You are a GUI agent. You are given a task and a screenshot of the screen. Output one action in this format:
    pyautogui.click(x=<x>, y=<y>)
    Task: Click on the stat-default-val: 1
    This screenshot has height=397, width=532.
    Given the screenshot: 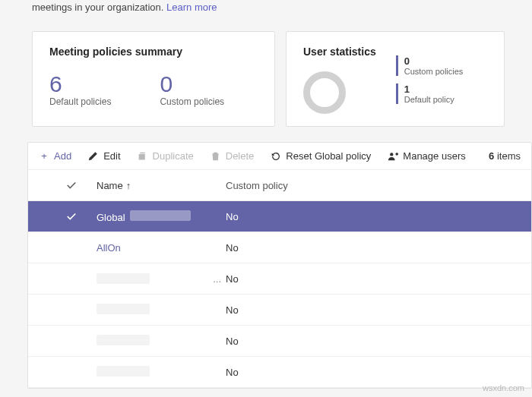 What is the action you would take?
    pyautogui.click(x=434, y=90)
    